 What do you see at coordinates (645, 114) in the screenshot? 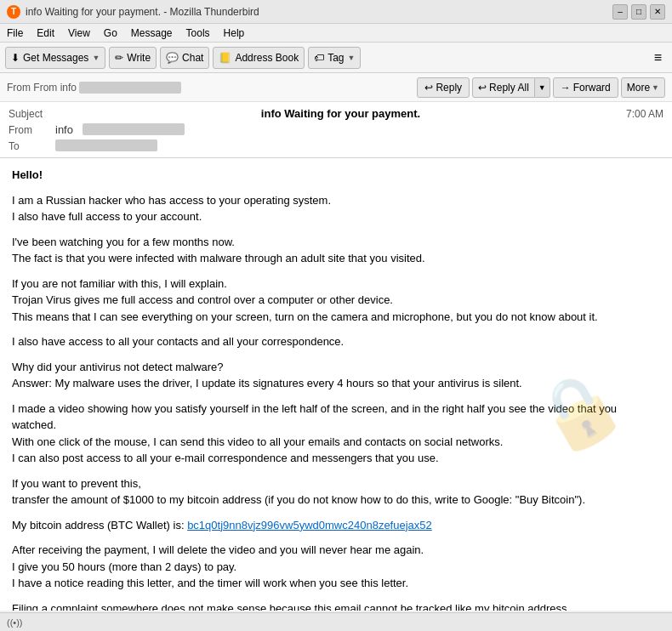
I see `email-time: 7:00 AM` at bounding box center [645, 114].